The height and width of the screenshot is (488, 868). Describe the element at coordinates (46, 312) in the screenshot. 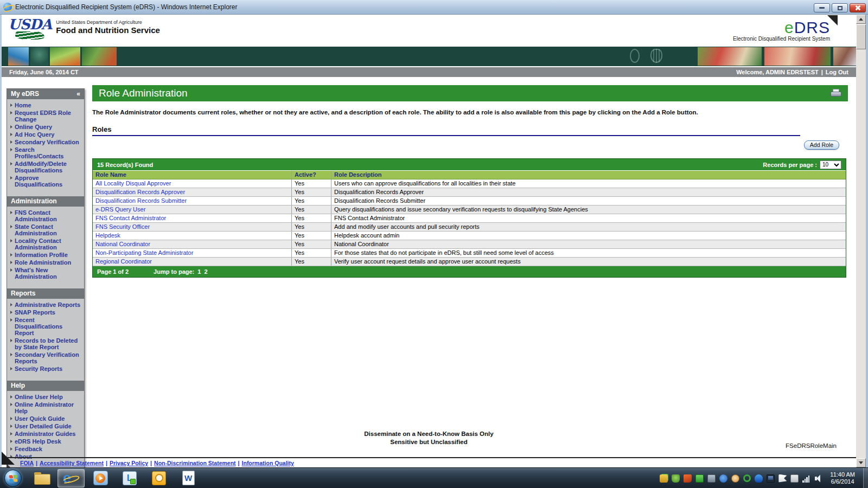

I see `sidebar-item-snap-reports: SNAP Reports` at that location.